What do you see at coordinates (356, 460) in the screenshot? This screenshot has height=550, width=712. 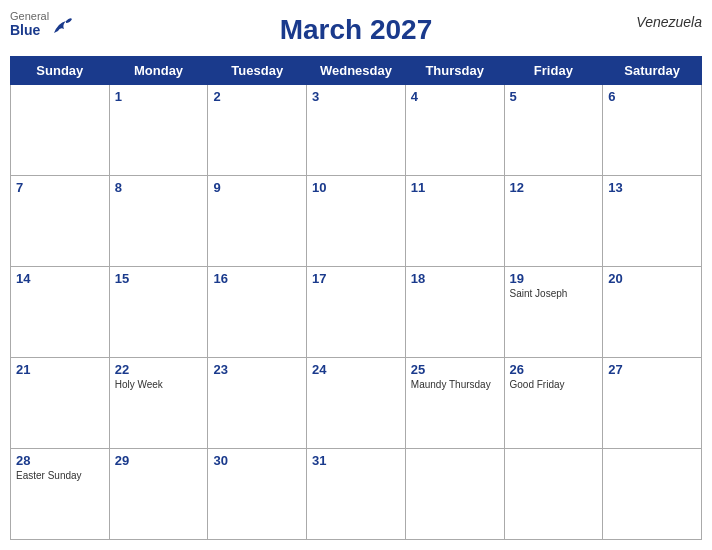 I see `day-number: 31` at bounding box center [356, 460].